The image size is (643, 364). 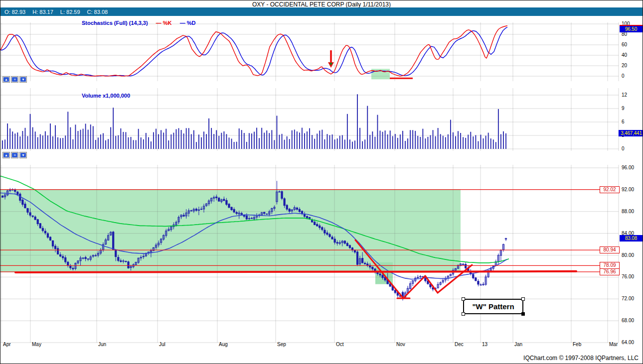 I want to click on stochastic-legend: Stochastics (Full) (14,3,3) — %K — %D, so click(x=139, y=23).